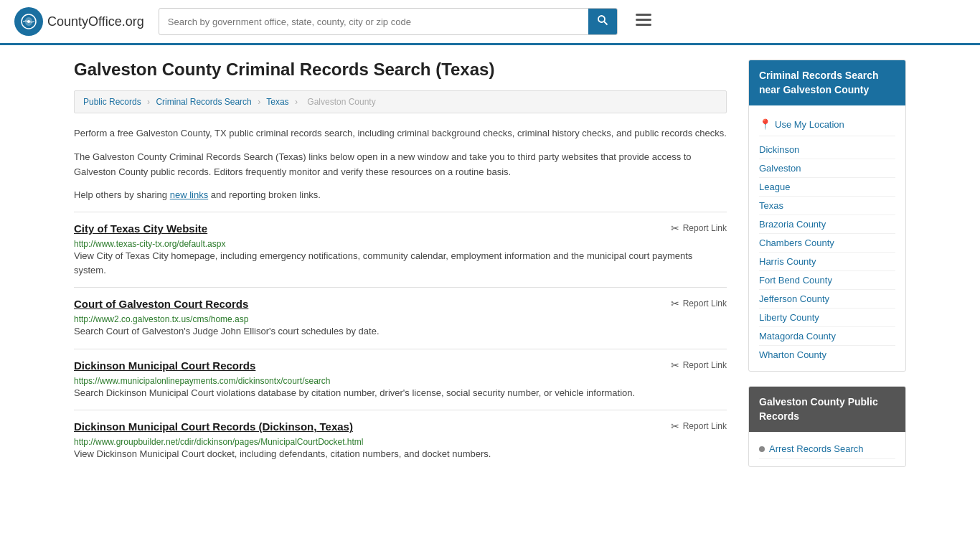 The width and height of the screenshot is (980, 551). I want to click on result-item-1: Court of Galveston Court Records ✂ Repor…, so click(400, 318).